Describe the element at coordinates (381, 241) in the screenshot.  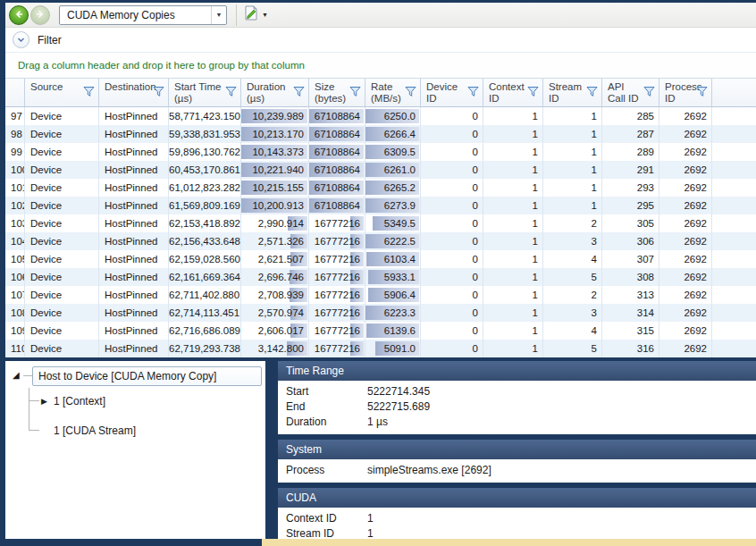
I see `table-row: 104DeviceHostPinned62,156,433.6482,571.3…` at that location.